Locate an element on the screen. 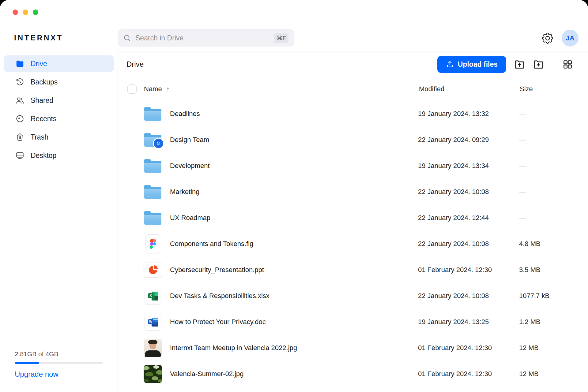 The width and height of the screenshot is (588, 392). file-name: Dev Tasks & Responsibilities.xlsx is located at coordinates (294, 296).